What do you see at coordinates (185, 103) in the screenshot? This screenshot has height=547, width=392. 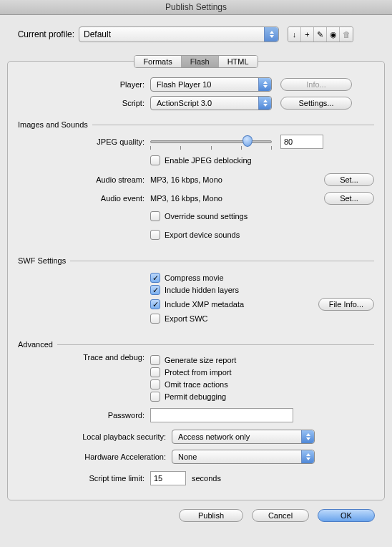 I see `script-value: ActionScript 3.0` at bounding box center [185, 103].